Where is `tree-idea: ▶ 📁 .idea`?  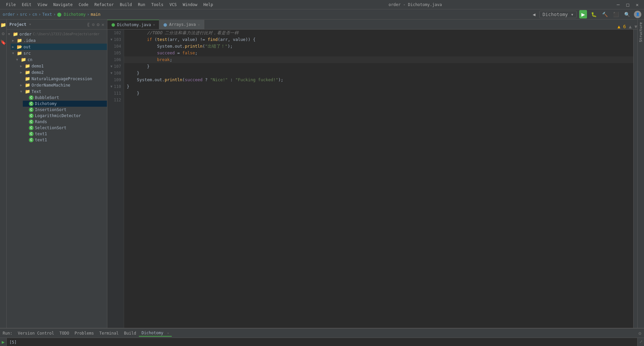 tree-idea: ▶ 📁 .idea is located at coordinates (59, 40).